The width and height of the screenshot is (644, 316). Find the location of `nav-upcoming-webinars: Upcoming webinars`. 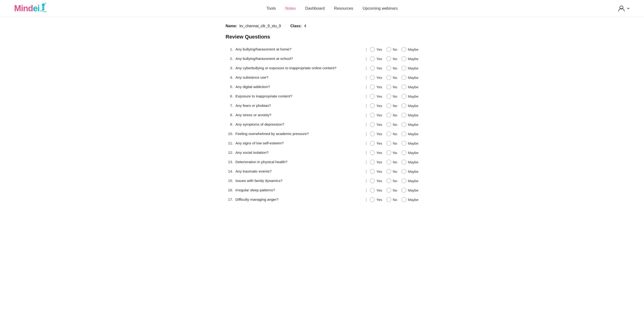

nav-upcoming-webinars: Upcoming webinars is located at coordinates (380, 8).